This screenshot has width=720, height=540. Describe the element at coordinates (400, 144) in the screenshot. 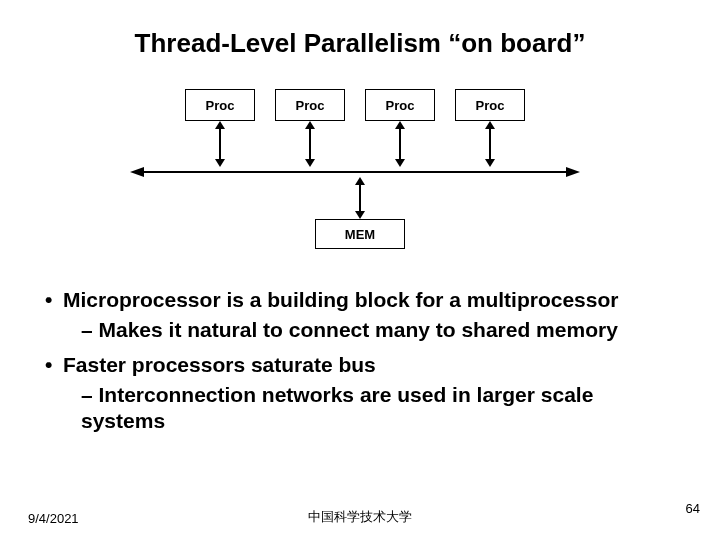

I see `connector-proc3` at that location.